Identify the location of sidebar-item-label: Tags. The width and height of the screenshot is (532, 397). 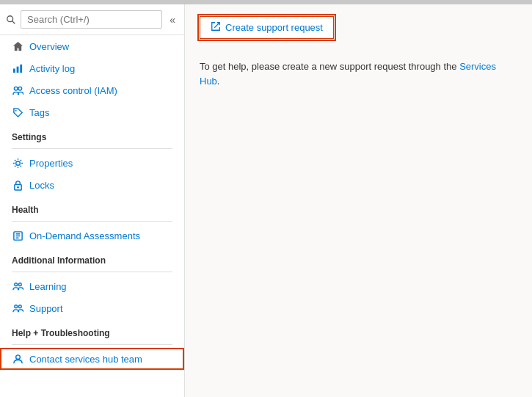
(40, 113).